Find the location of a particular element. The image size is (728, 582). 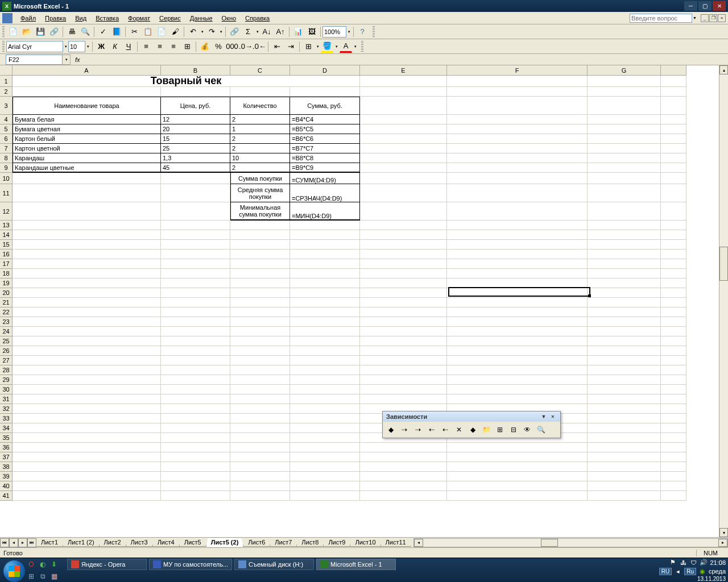

taskbar-item: Microsoft Excel - 1 is located at coordinates (356, 564).